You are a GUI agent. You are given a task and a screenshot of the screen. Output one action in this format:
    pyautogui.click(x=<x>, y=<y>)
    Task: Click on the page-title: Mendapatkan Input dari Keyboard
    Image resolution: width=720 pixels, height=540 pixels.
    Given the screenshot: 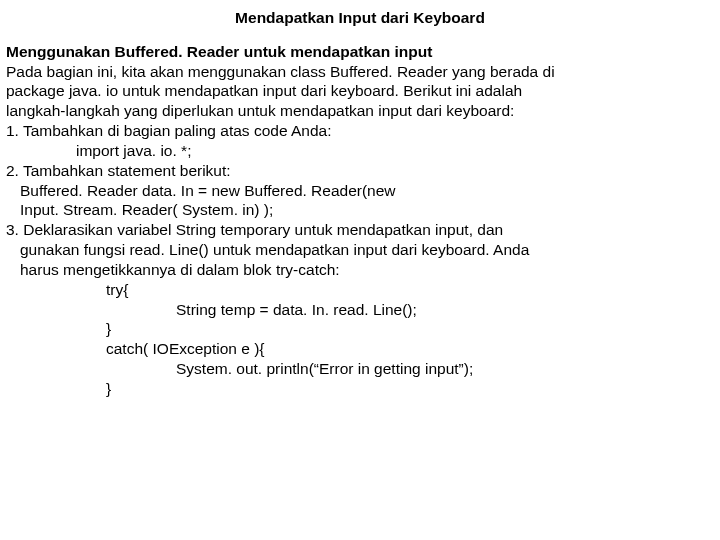 What is the action you would take?
    pyautogui.click(x=360, y=18)
    